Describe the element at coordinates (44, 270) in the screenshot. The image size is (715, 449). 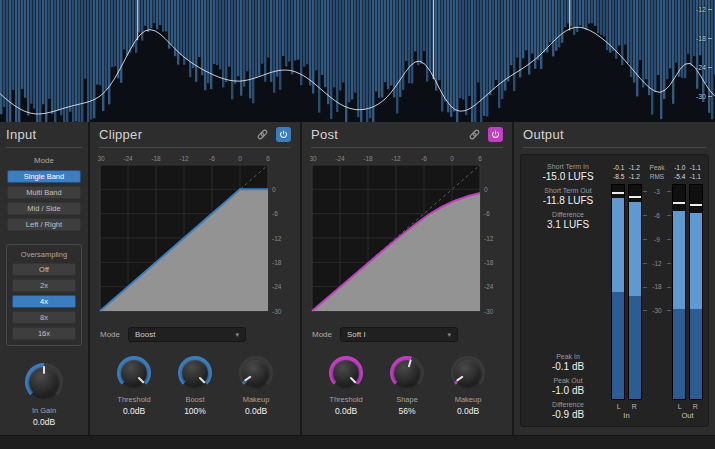
I see `oversampling-option-off: Off` at that location.